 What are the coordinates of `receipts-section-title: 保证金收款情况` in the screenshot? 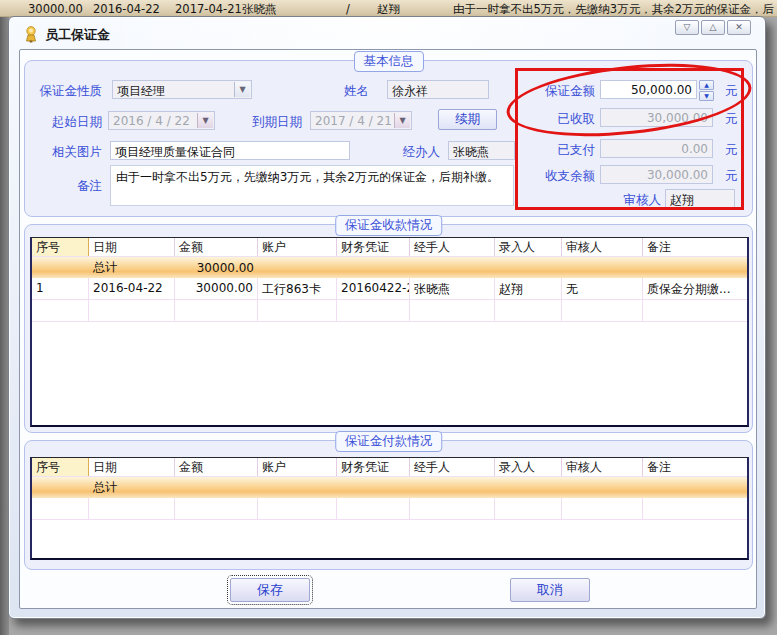 It's located at (389, 226).